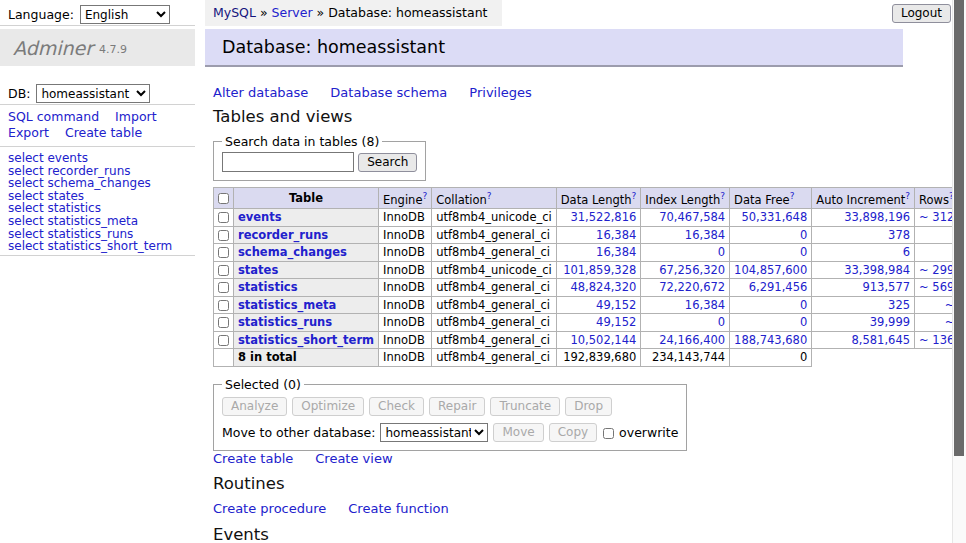 Image resolution: width=966 pixels, height=543 pixels. I want to click on header-check-cell, so click(224, 198).